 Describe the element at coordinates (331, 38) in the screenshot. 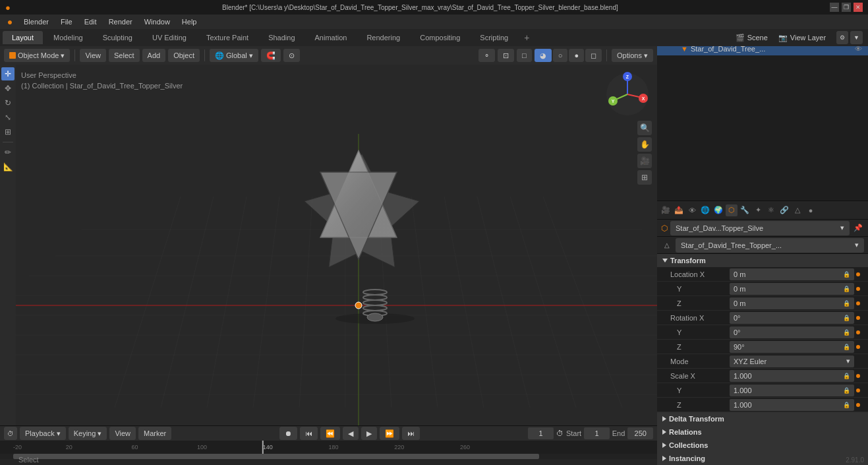

I see `tab-animation: Animation` at that location.